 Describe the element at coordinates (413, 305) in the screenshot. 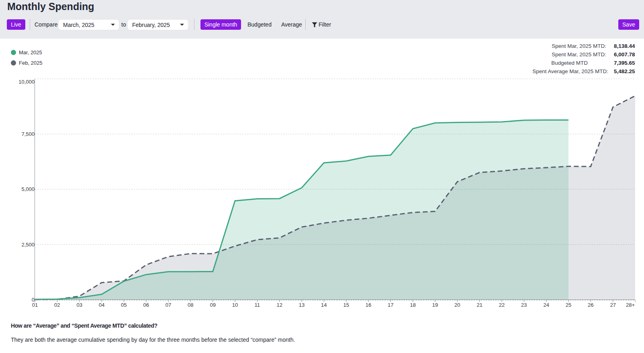

I see `svg-text: 18` at that location.